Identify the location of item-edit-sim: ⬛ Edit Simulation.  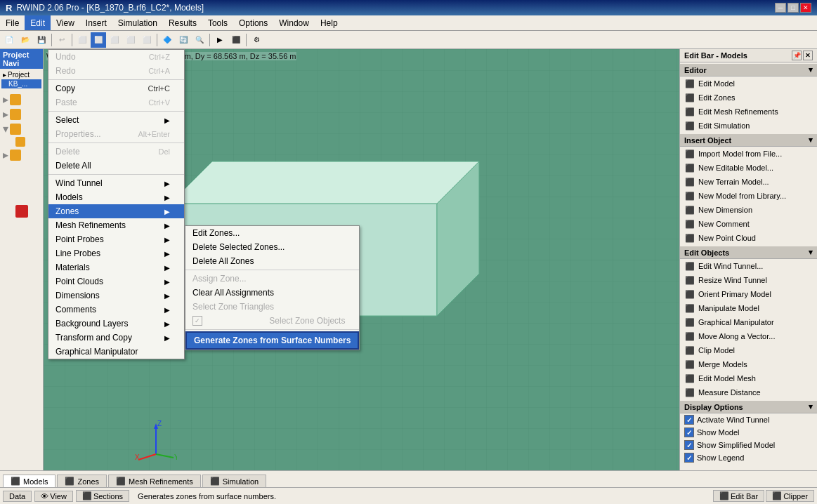
(749, 126).